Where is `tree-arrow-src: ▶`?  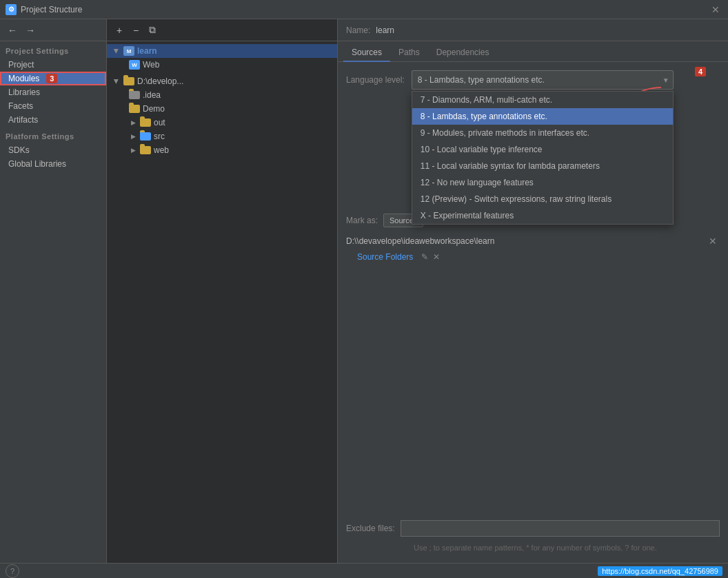
tree-arrow-src: ▶ is located at coordinates (133, 136).